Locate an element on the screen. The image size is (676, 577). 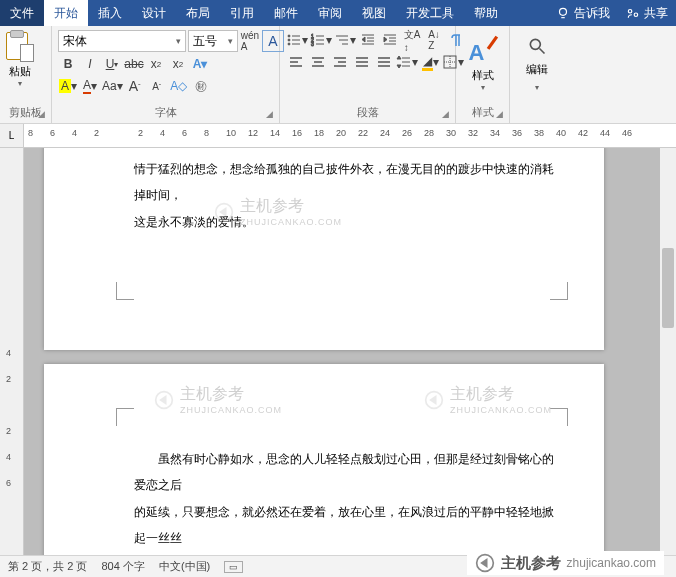
tab-file: 文件 is located at coordinates (22, 13).